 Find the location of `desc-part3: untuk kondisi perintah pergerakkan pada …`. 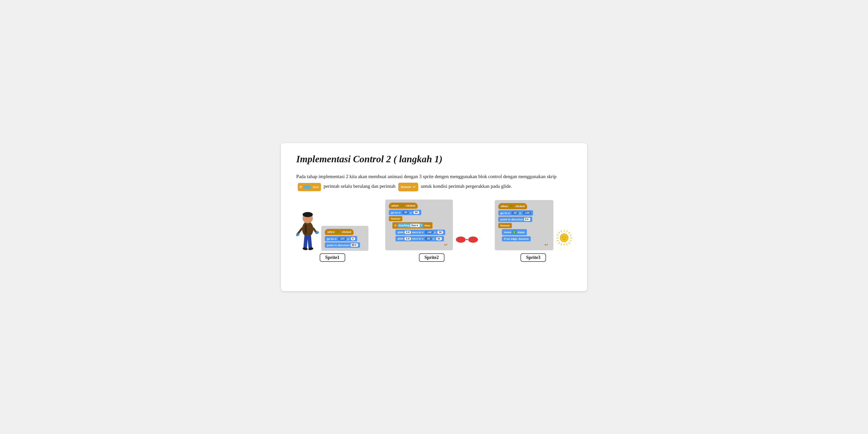

desc-part3: untuk kondisi perintah pergerakkan pada … is located at coordinates (466, 186).